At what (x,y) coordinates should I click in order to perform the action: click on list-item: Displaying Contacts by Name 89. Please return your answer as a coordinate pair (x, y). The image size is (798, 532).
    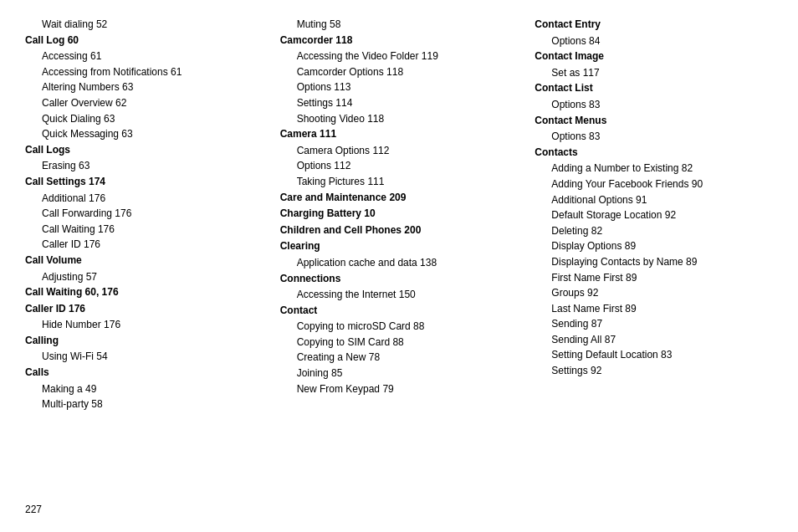
    Looking at the image, I should click on (654, 263).